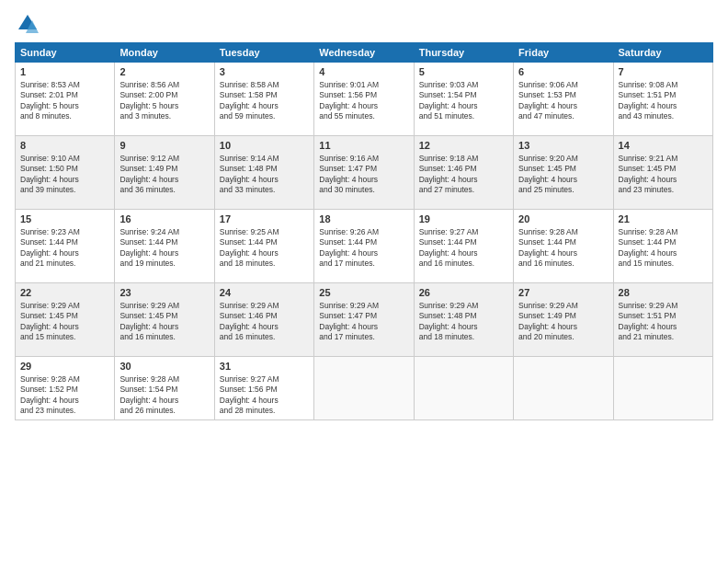  What do you see at coordinates (165, 320) in the screenshot?
I see `calendar-cell: 23Sunrise: 9:29 AM Sunset: 1:45 PM Dayli…` at bounding box center [165, 320].